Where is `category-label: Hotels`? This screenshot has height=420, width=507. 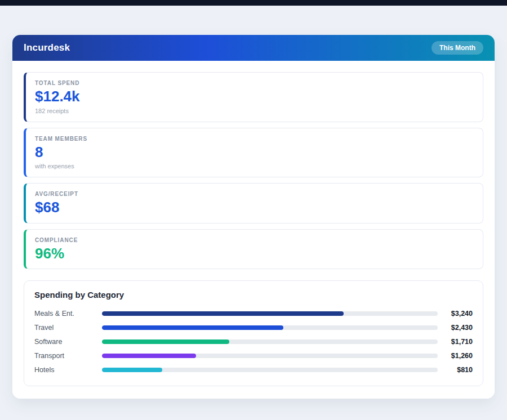 category-label: Hotels is located at coordinates (68, 370).